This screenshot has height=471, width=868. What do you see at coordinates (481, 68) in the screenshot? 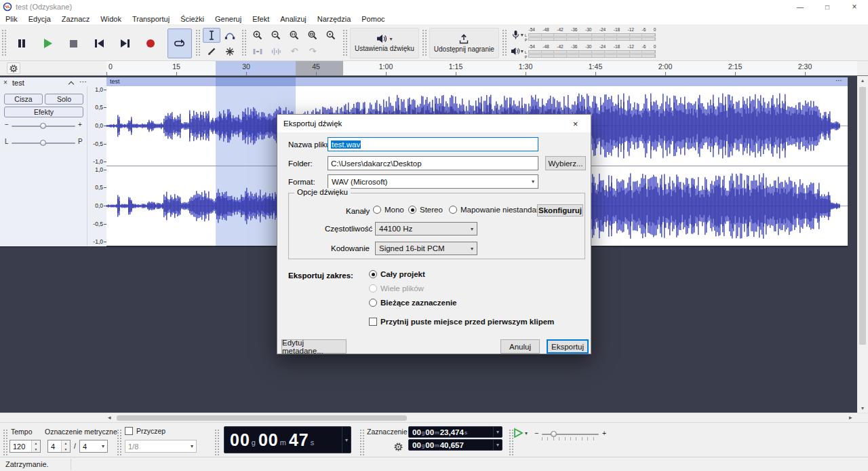
I see `time-ruler: 0 15 30 45 1:00 1:15 1:30 1:45 2:00 2:15…` at bounding box center [481, 68].